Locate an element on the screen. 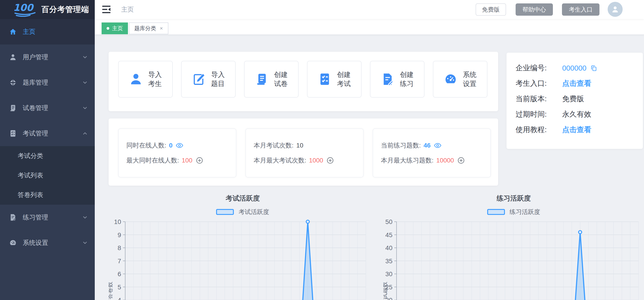 This screenshot has height=300, width=644. tab-label: 题库分类 is located at coordinates (145, 28).